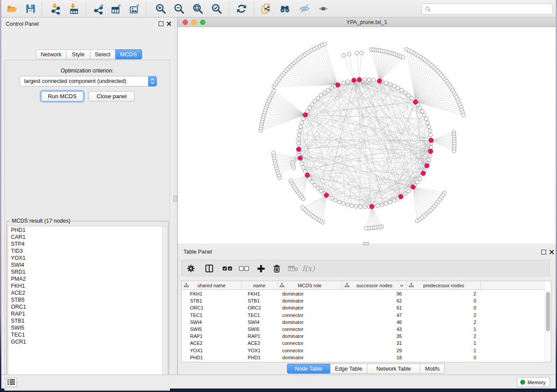 This screenshot has width=557, height=392. Describe the element at coordinates (88, 300) in the screenshot. I see `mcds-result-item: STB5` at that location.